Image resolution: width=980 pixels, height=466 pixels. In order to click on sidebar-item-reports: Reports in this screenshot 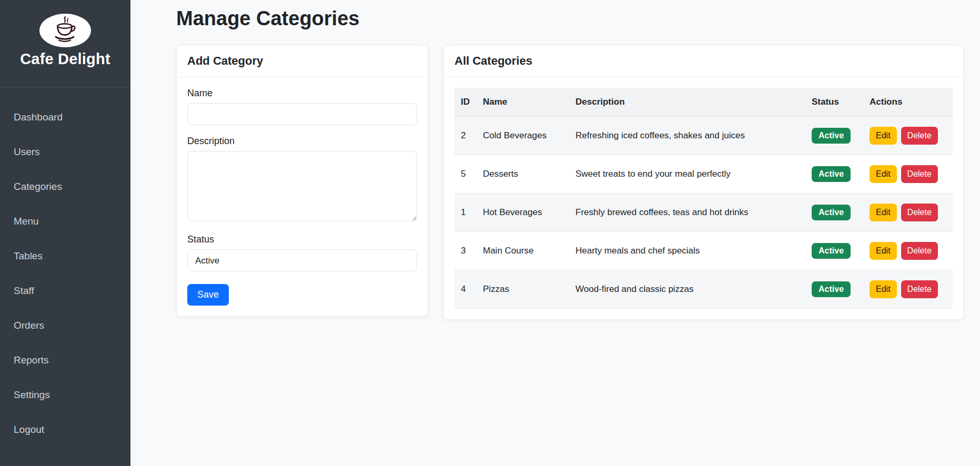, I will do `click(65, 360)`.